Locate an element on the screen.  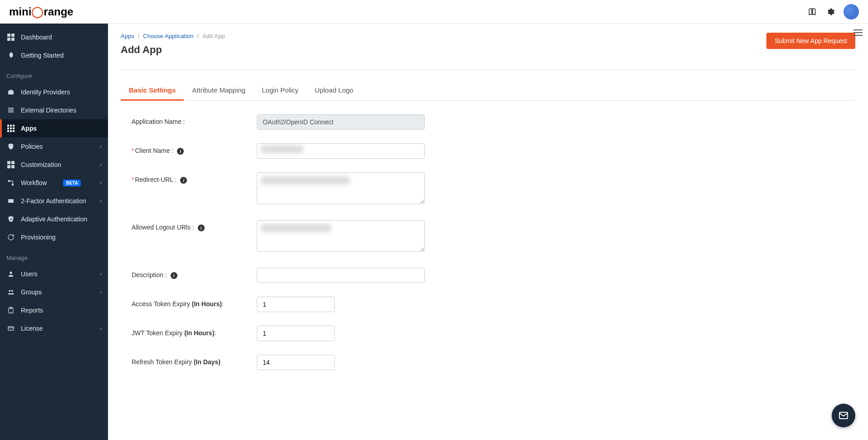
sync-icon is located at coordinates (11, 237).